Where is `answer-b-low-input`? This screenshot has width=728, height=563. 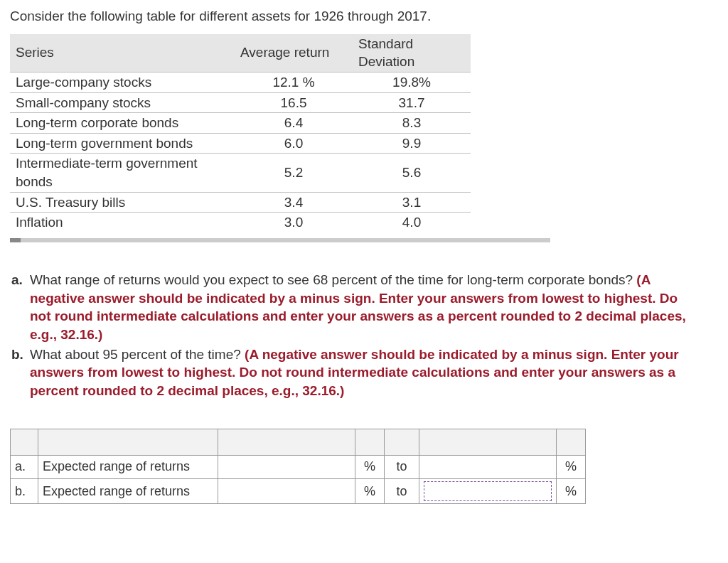 answer-b-low-input is located at coordinates (288, 492).